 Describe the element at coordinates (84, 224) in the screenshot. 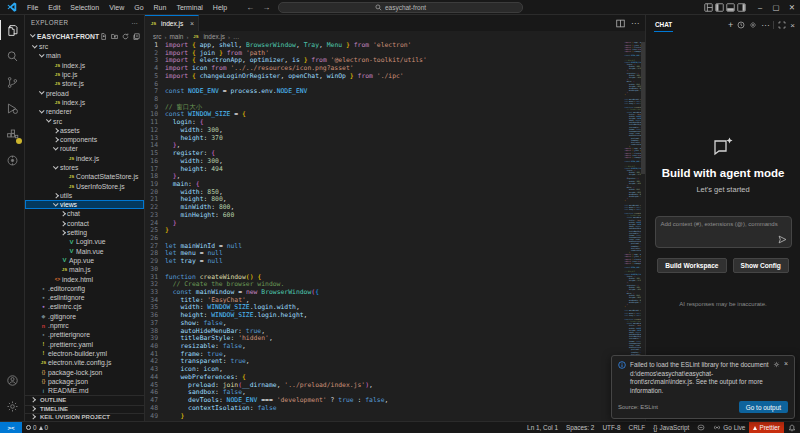

I see `tree-item-contact: contact` at that location.